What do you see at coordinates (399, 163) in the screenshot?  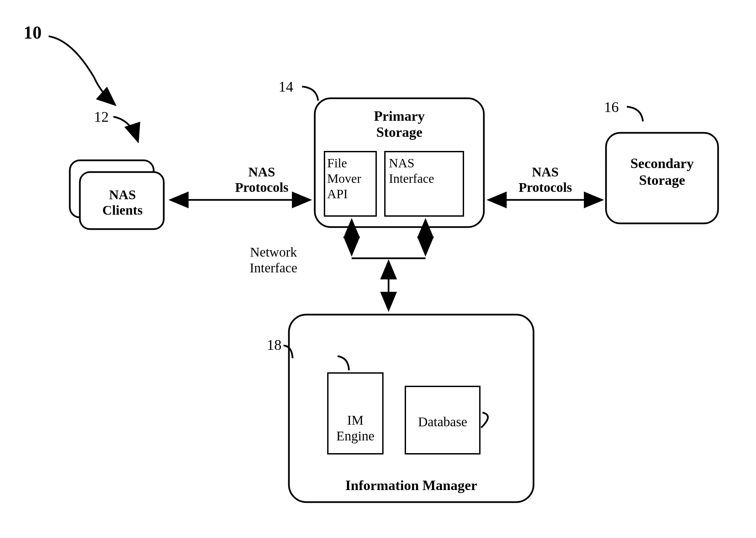 I see `primary-storage-box: Primary Storage File Mover API NAS Inter…` at bounding box center [399, 163].